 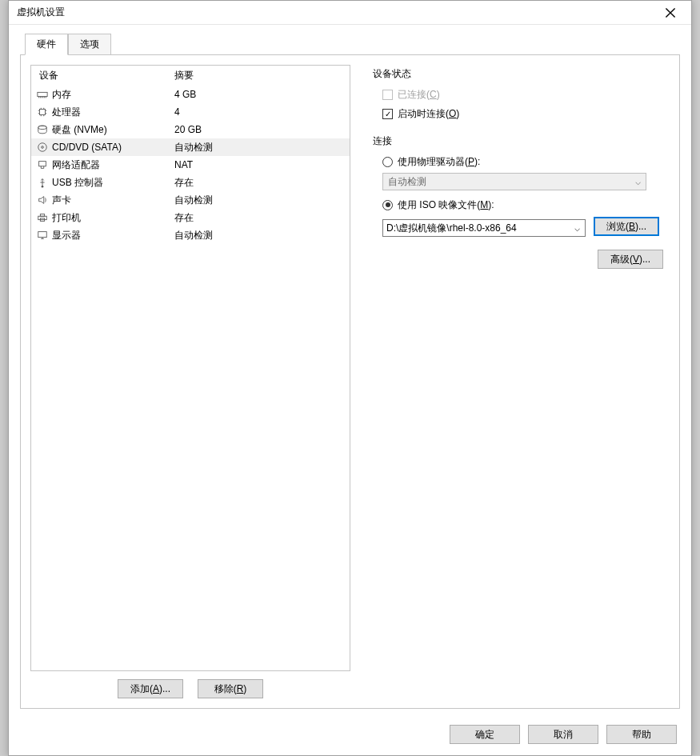 I want to click on use-iso-radio: 使用 ISO 映像文件(M):, so click(x=523, y=205).